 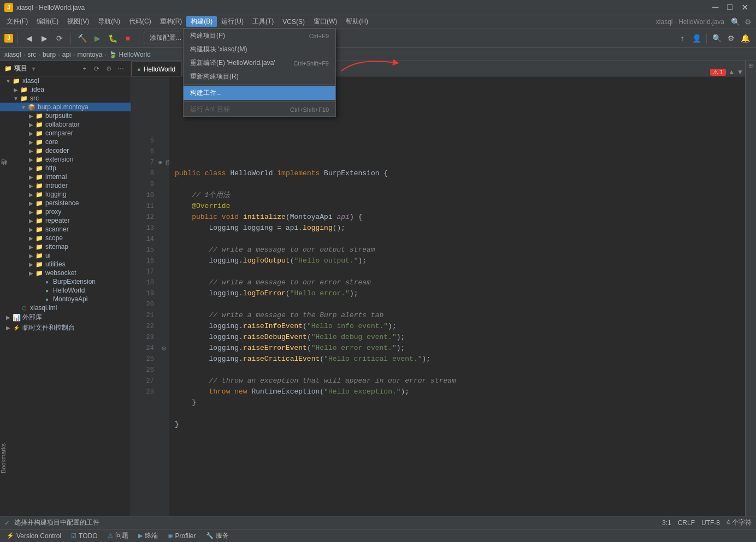 What do you see at coordinates (66, 98) in the screenshot?
I see `tree-item-src: ▼ 📁 src` at bounding box center [66, 98].